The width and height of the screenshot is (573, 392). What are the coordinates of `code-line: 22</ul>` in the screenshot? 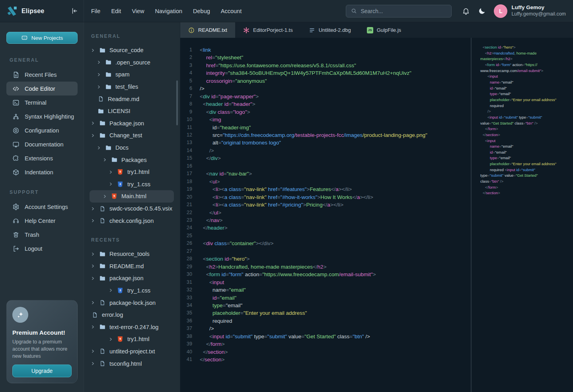 It's located at (325, 213).